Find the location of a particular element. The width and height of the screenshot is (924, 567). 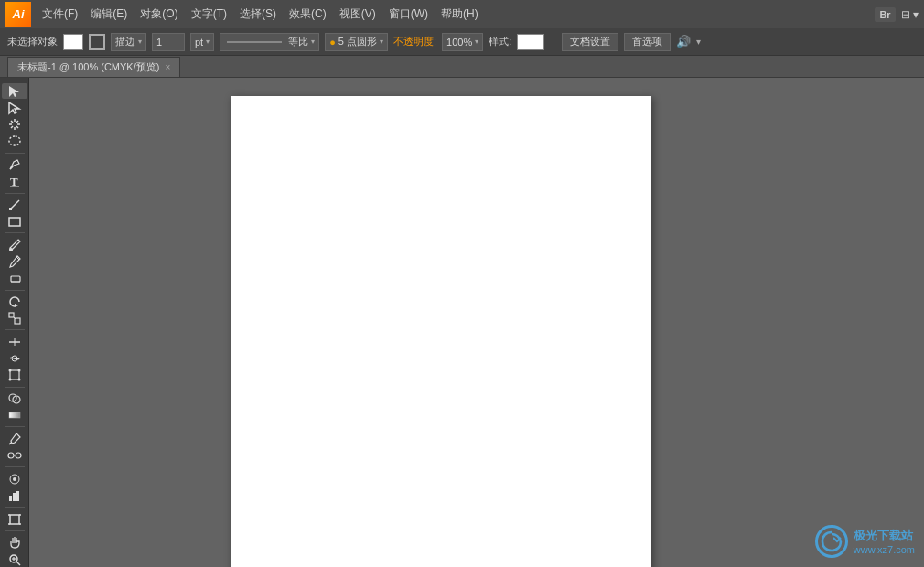

watermark-site-name: 极光下载站 is located at coordinates (884, 536).